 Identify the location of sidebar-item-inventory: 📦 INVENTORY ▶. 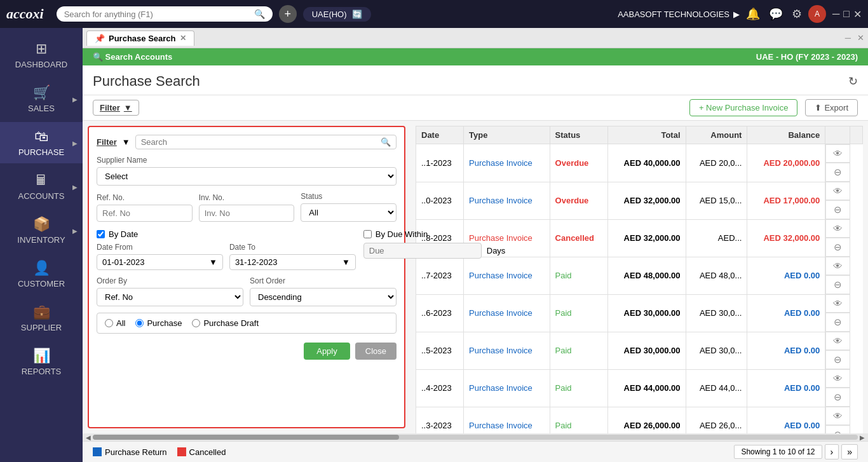
(41, 230).